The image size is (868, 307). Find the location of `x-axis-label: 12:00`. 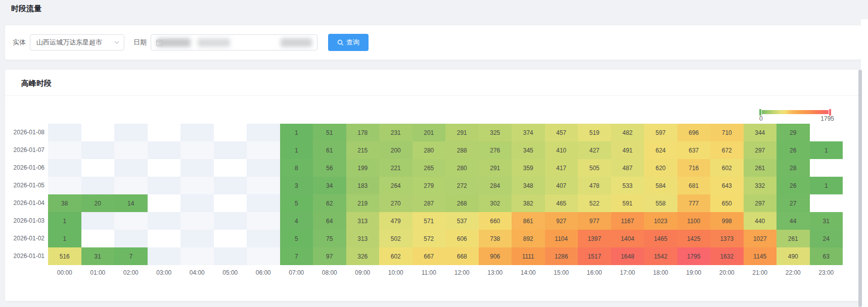

x-axis-label: 12:00 is located at coordinates (462, 273).